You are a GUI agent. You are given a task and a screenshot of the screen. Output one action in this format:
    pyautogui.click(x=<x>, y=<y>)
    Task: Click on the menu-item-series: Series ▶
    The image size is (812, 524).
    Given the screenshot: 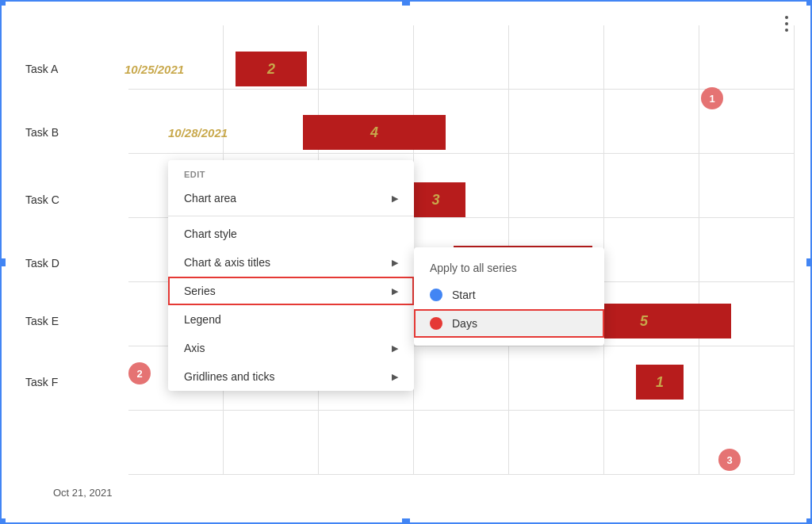 What is the action you would take?
    pyautogui.click(x=291, y=291)
    